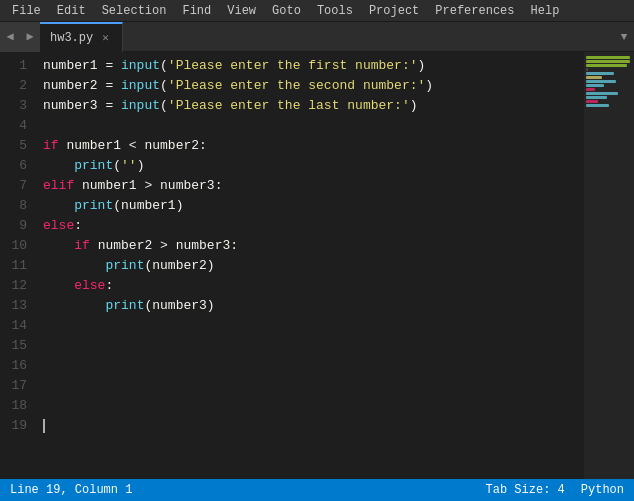 Image resolution: width=634 pixels, height=501 pixels. Describe the element at coordinates (314, 246) in the screenshot. I see `code-line-10: if number2 > number3:` at that location.